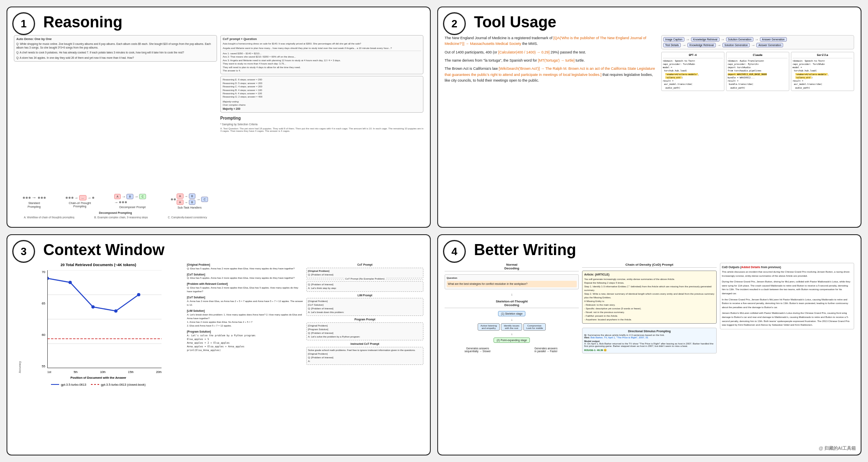  Describe the element at coordinates (512, 327) in the screenshot. I see `skeleton-diagram: (1) Skeleton stage ↓ Active listeningand…` at that location.